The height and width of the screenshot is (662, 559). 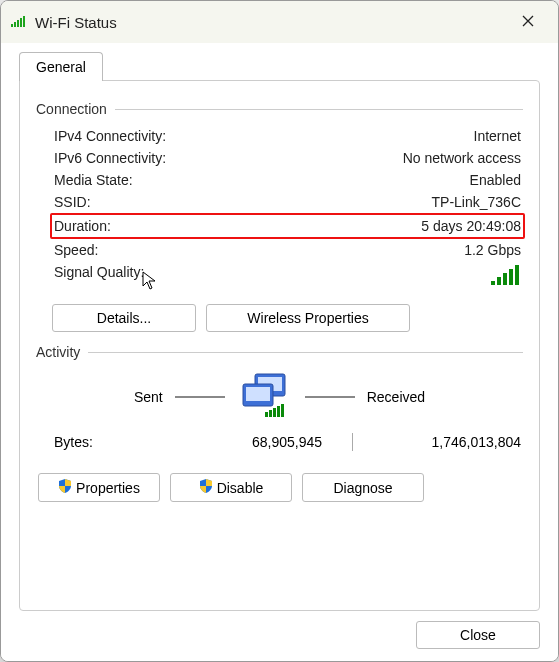 What do you see at coordinates (363, 488) in the screenshot?
I see `diagnose-button: Diagnose` at bounding box center [363, 488].